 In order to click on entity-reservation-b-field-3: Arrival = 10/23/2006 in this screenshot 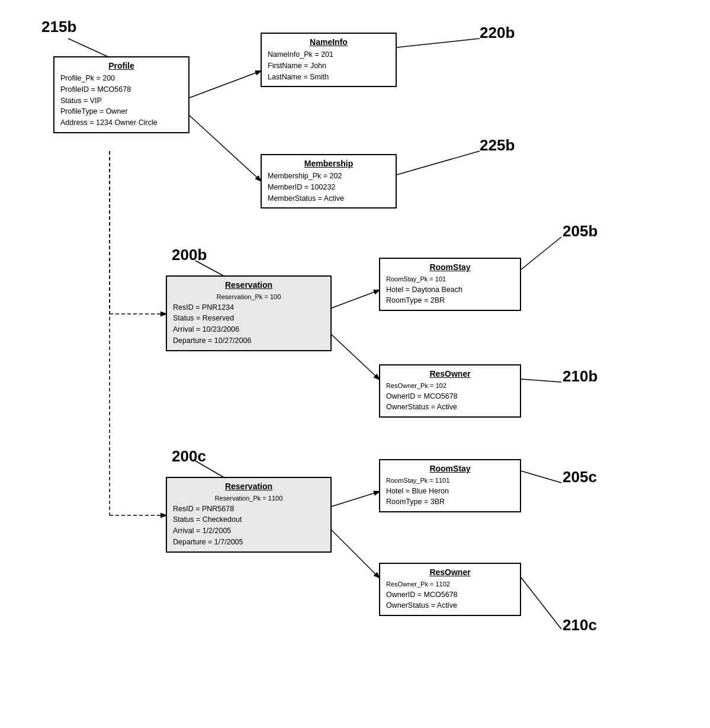, I will do `click(249, 329)`.